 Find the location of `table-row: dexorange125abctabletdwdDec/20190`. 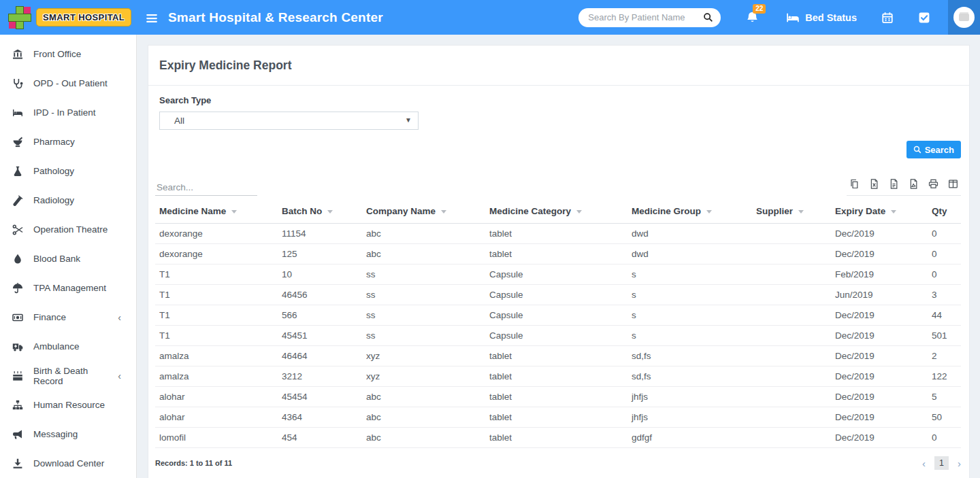

table-row: dexorange125abctabletdwdDec/20190 is located at coordinates (558, 254).